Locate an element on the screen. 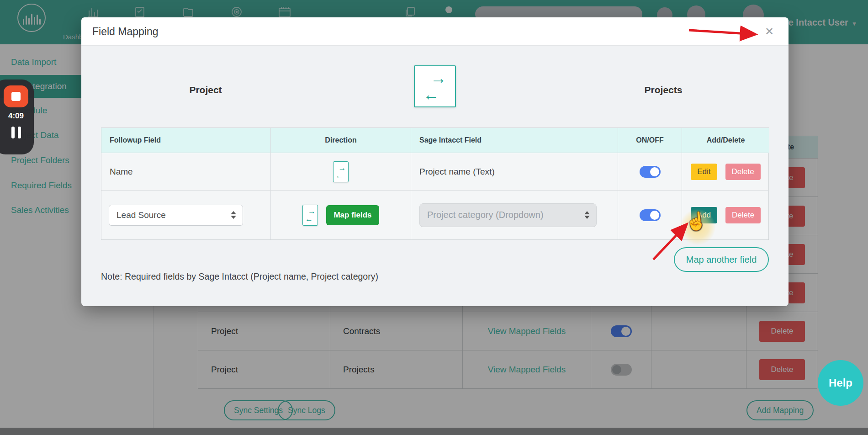 Image resolution: width=868 pixels, height=435 pixels. screen-recorder-widget: 4:09 is located at coordinates (17, 117).